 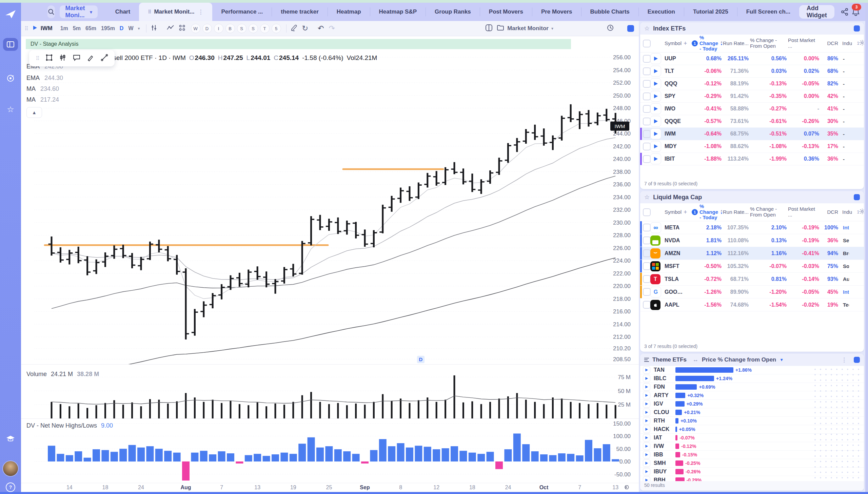 What do you see at coordinates (330, 393) in the screenshot?
I see `volume-chart: 75 M50 M25 M` at bounding box center [330, 393].